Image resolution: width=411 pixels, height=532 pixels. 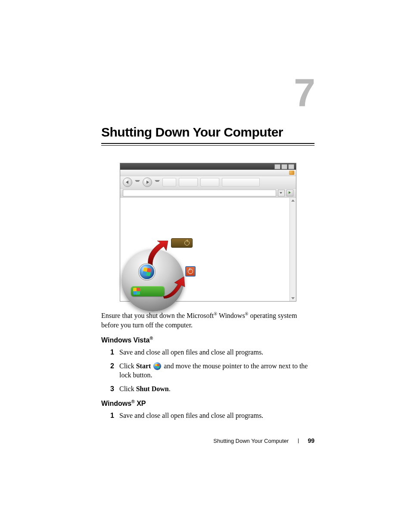 I want to click on maximize-icon, so click(x=284, y=167).